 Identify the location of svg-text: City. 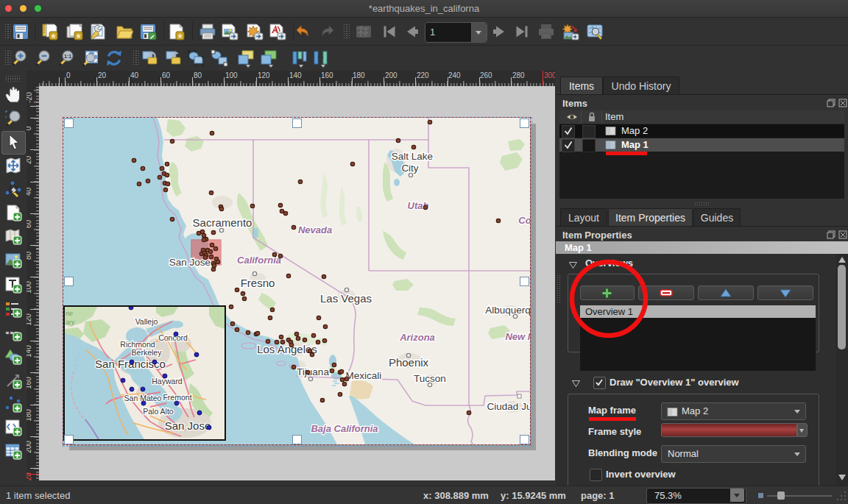
(409, 168).